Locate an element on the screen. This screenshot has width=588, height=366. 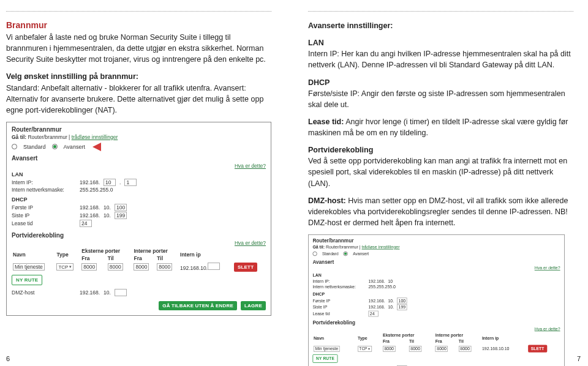
input-row-ip is located at coordinates (214, 266).